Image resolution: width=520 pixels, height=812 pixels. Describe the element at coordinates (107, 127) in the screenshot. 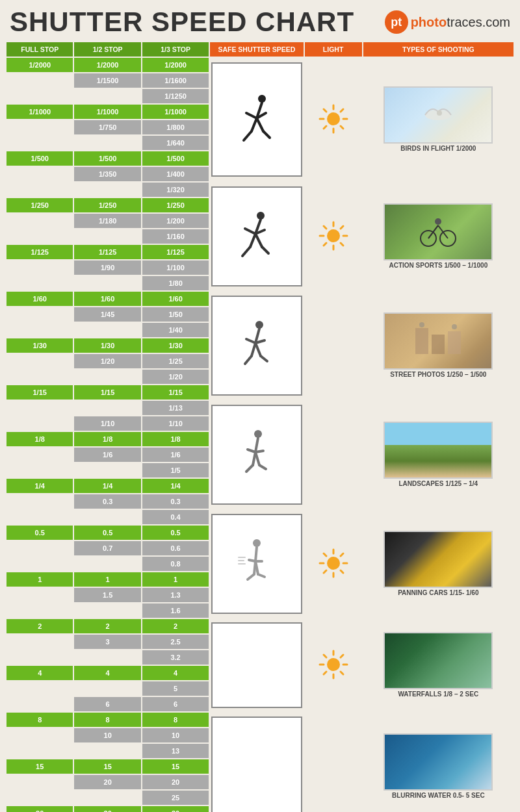

I see `half-stop-cell: 1/750` at that location.